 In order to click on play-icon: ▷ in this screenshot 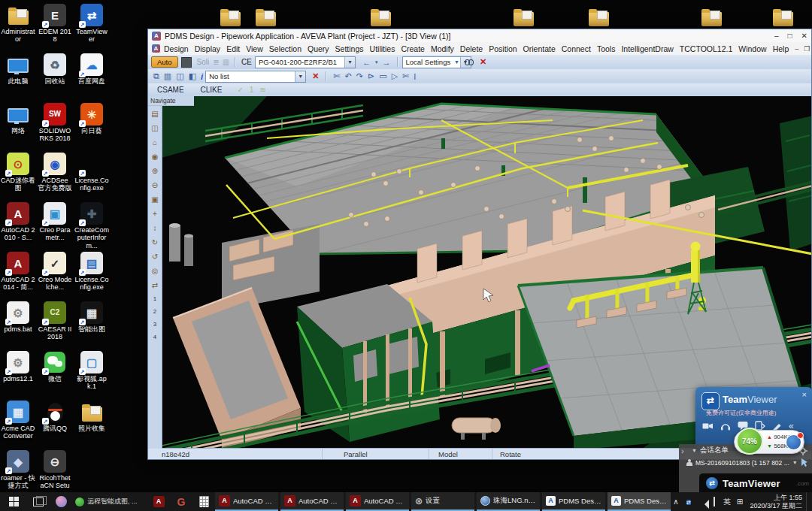, I will do `click(395, 77)`.